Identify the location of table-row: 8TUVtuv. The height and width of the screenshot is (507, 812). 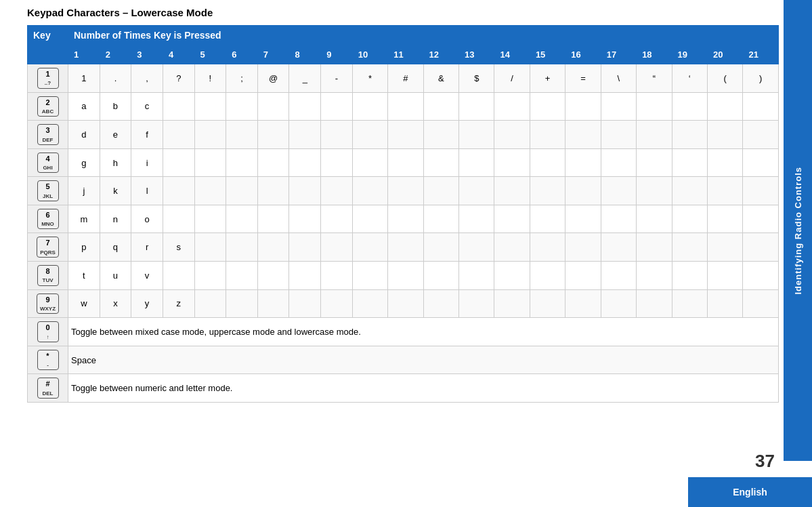
(404, 276).